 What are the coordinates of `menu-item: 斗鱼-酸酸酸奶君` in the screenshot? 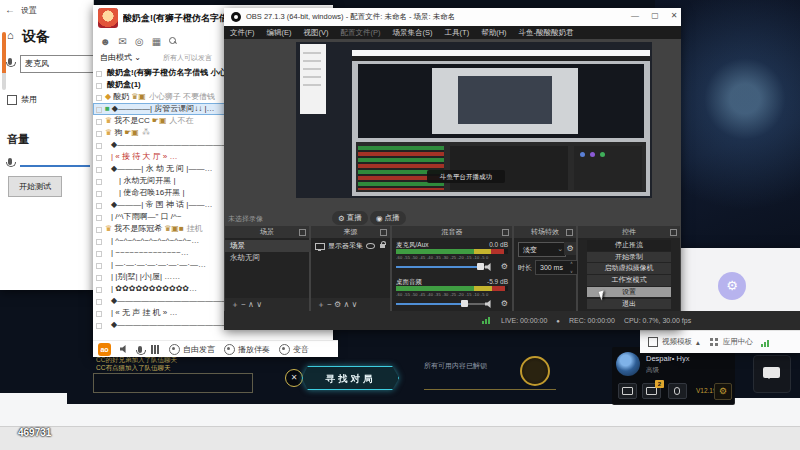 It's located at (546, 33).